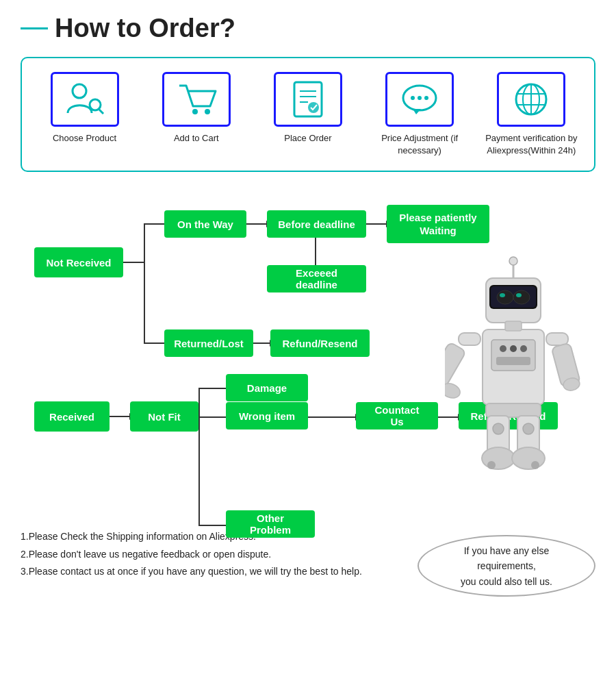  What do you see at coordinates (531, 99) in the screenshot?
I see `payment-verification-icon-box` at bounding box center [531, 99].